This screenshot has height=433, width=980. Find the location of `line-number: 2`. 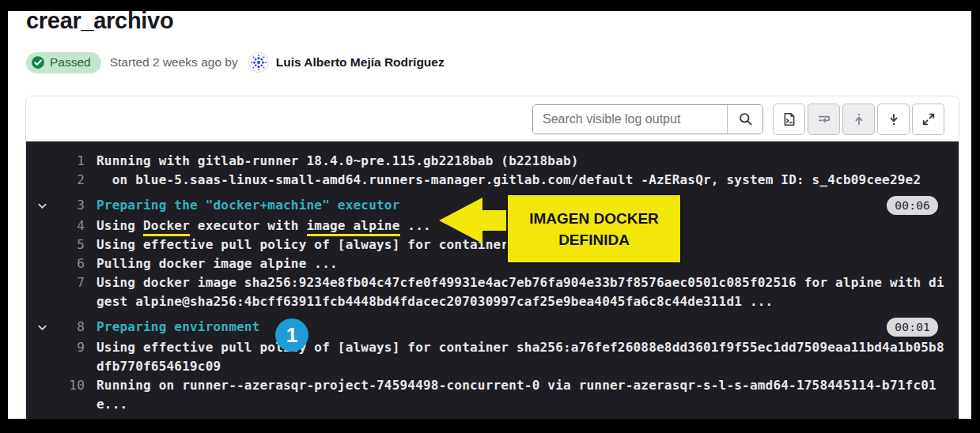

line-number: 2 is located at coordinates (68, 180).